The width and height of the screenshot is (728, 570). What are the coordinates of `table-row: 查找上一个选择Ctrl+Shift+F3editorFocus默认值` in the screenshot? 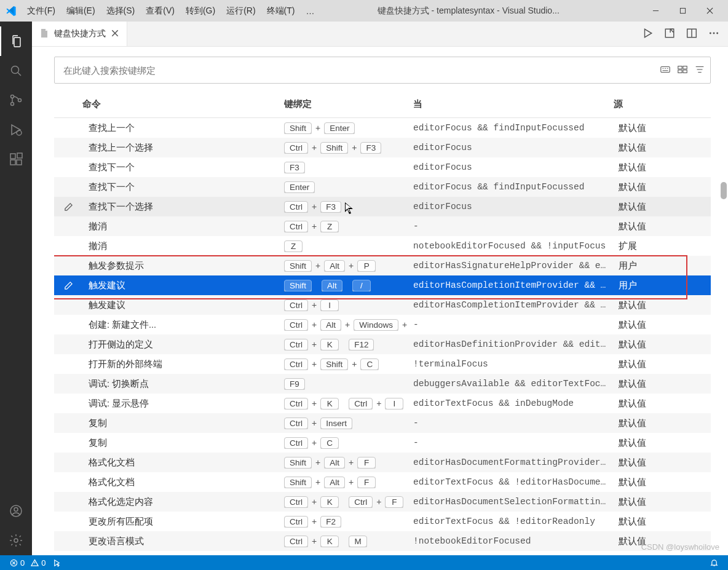 It's located at (382, 148).